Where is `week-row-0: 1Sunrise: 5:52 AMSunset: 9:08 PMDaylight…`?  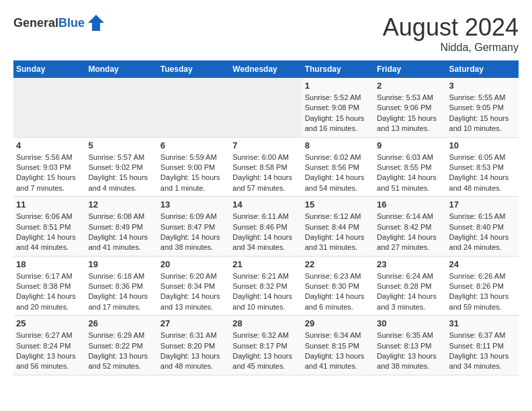 week-row-0: 1Sunrise: 5:52 AMSunset: 9:08 PMDaylight… is located at coordinates (266, 107).